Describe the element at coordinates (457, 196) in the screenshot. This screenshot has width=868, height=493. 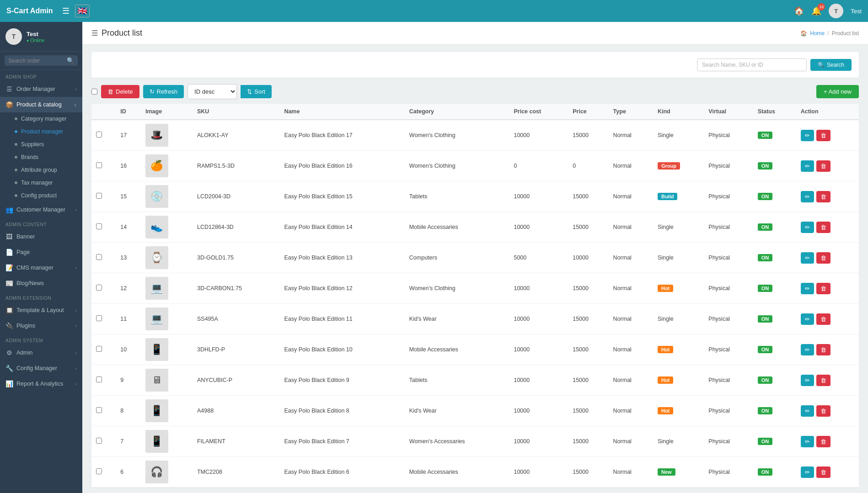
I see `row-category: Tablets` at that location.